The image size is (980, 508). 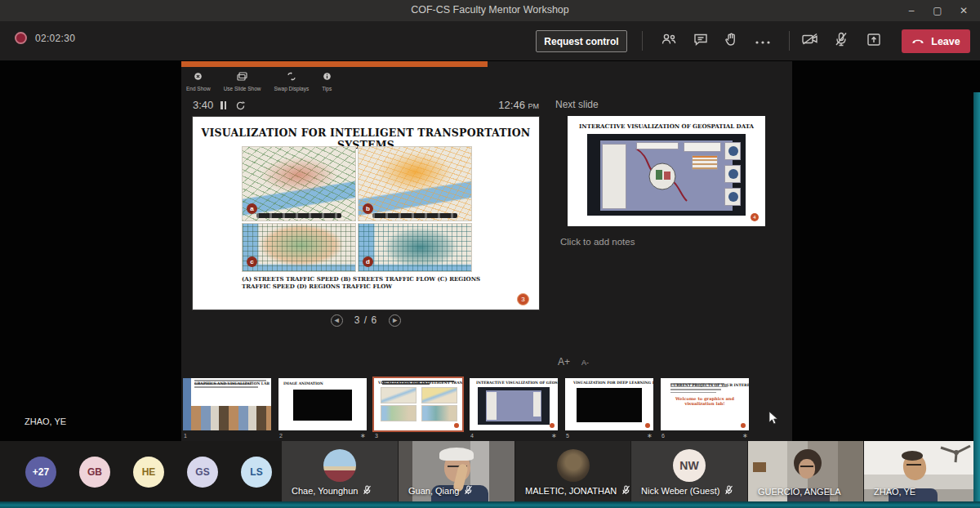 I want to click on ceiling-fan, so click(x=954, y=455).